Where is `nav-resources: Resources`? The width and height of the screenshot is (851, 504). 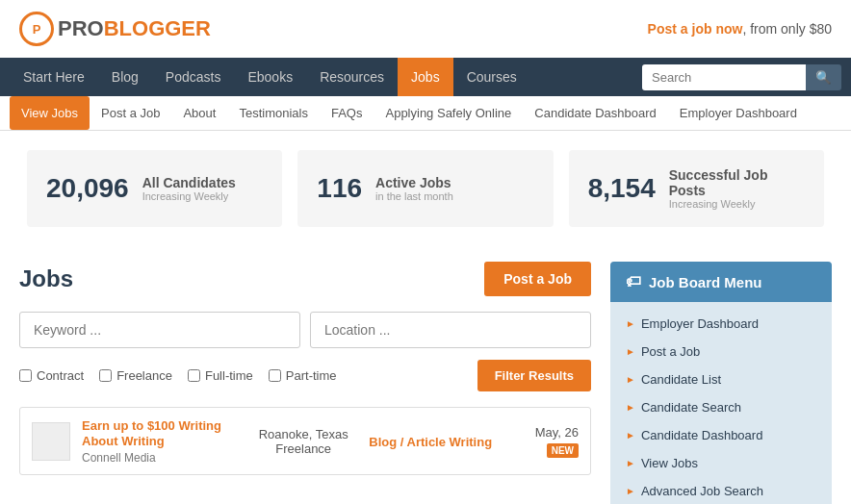 nav-resources: Resources is located at coordinates (352, 77).